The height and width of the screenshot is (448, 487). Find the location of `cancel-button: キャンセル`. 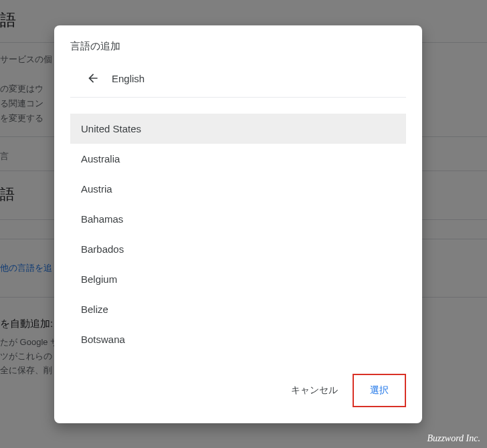

cancel-button: キャンセル is located at coordinates (314, 390).